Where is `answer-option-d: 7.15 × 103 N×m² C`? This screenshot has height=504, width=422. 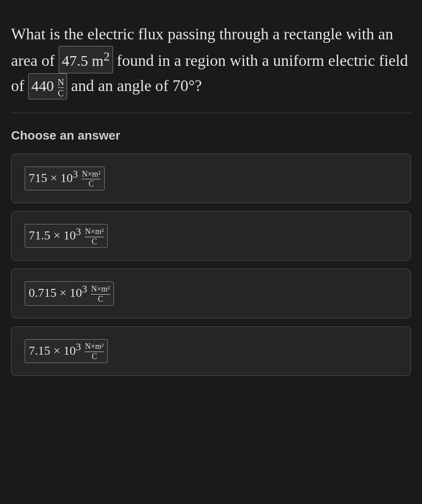 answer-option-d: 7.15 × 103 N×m² C is located at coordinates (211, 351).